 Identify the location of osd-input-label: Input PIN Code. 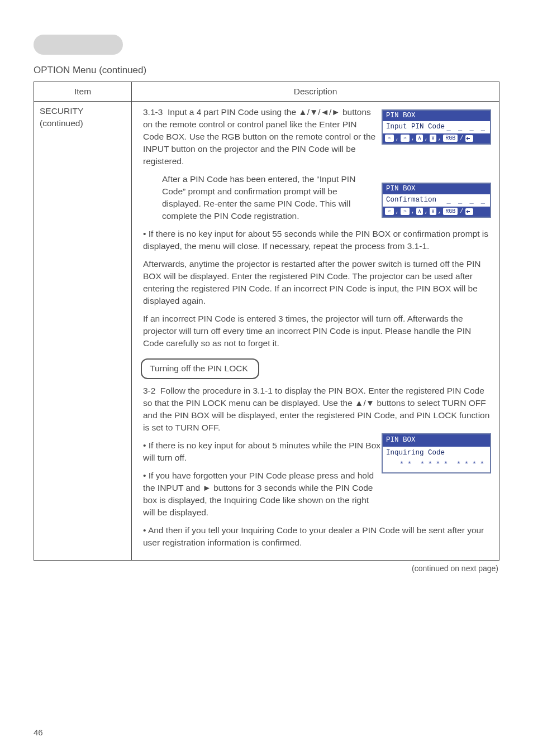
(416, 127).